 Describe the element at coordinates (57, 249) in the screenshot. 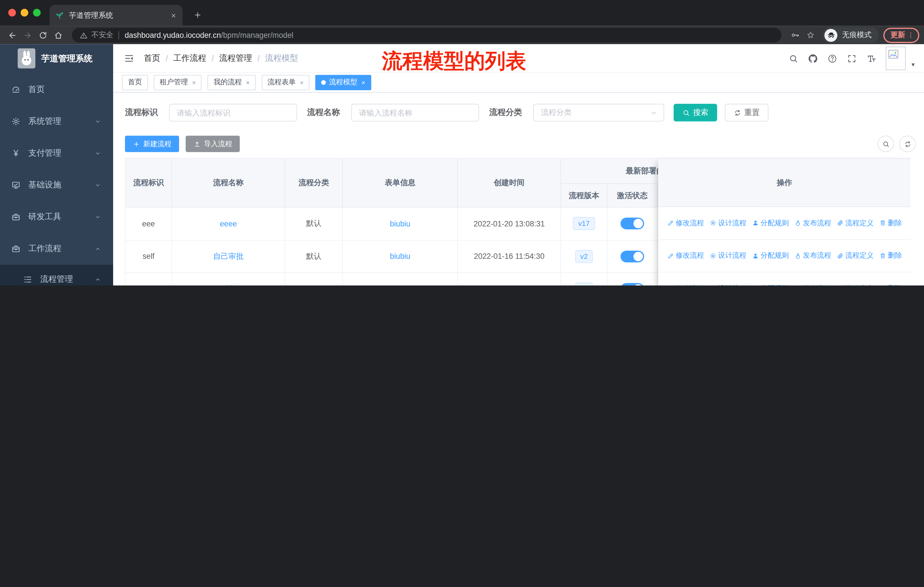

I see `sidebar-item-工作流程: 工作流程` at that location.